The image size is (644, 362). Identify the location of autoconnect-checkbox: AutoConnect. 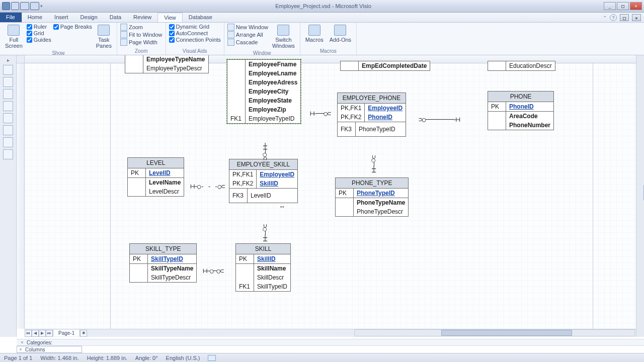
(195, 33).